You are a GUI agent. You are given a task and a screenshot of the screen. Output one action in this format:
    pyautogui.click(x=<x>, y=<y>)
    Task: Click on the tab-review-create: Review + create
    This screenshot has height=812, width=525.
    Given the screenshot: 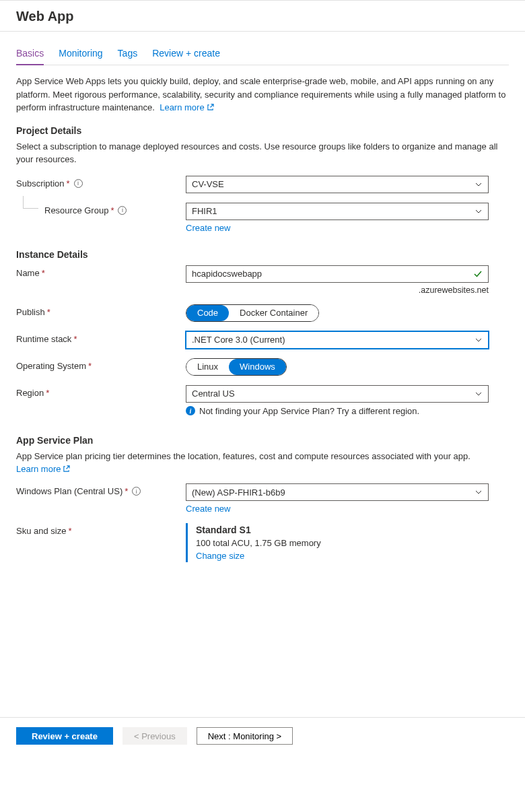 What is the action you would take?
    pyautogui.click(x=186, y=55)
    